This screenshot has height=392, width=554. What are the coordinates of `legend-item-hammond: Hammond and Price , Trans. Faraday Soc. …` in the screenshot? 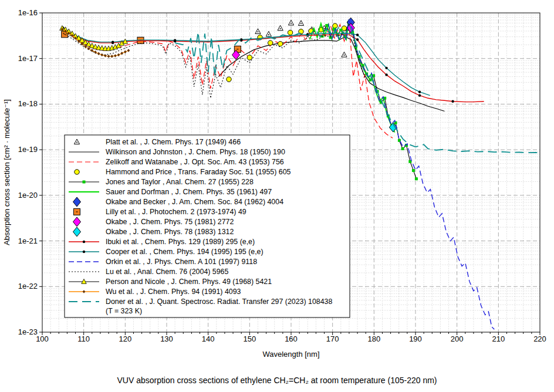 It's located at (183, 172).